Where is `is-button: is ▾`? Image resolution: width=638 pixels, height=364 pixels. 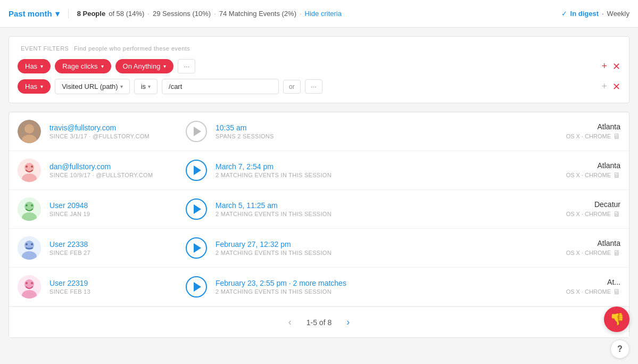 is-button: is ▾ is located at coordinates (146, 86).